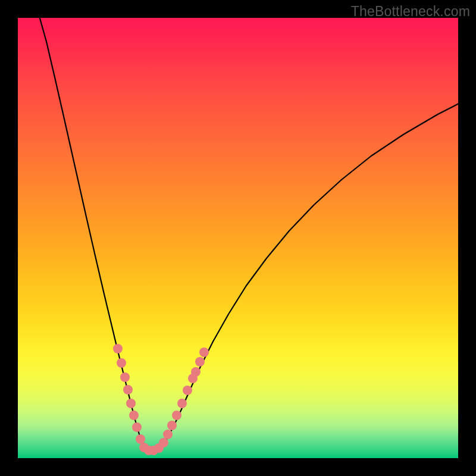  Describe the element at coordinates (161, 400) in the screenshot. I see `highlight-dots` at that location.